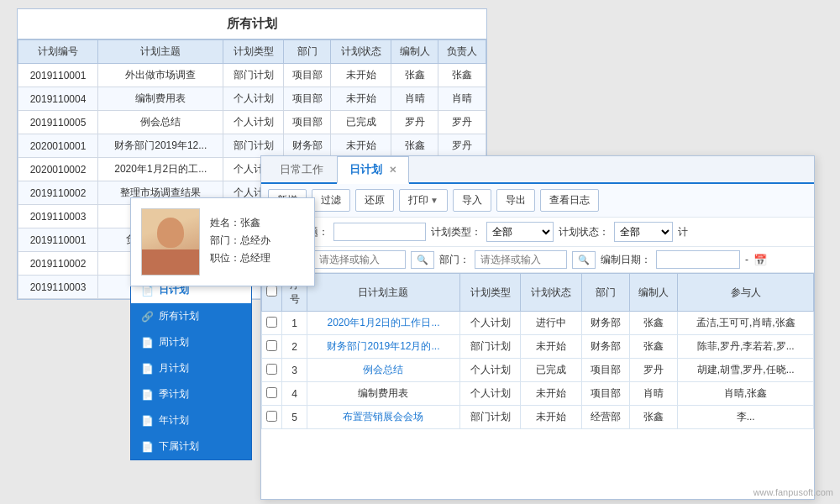 The image size is (840, 504). What do you see at coordinates (384, 347) in the screenshot?
I see `row-topic: 财务部门2019年12月的...` at bounding box center [384, 347].